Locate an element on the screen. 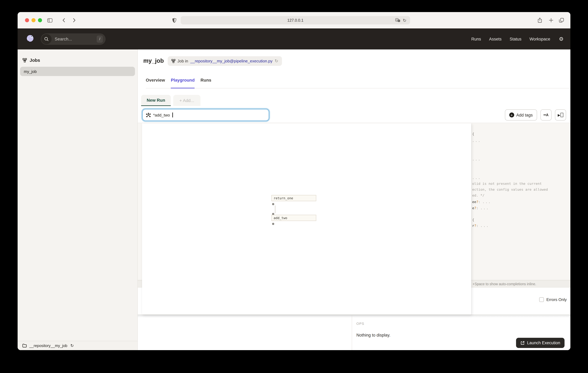  autocomplete-icon: ••A is located at coordinates (546, 115).